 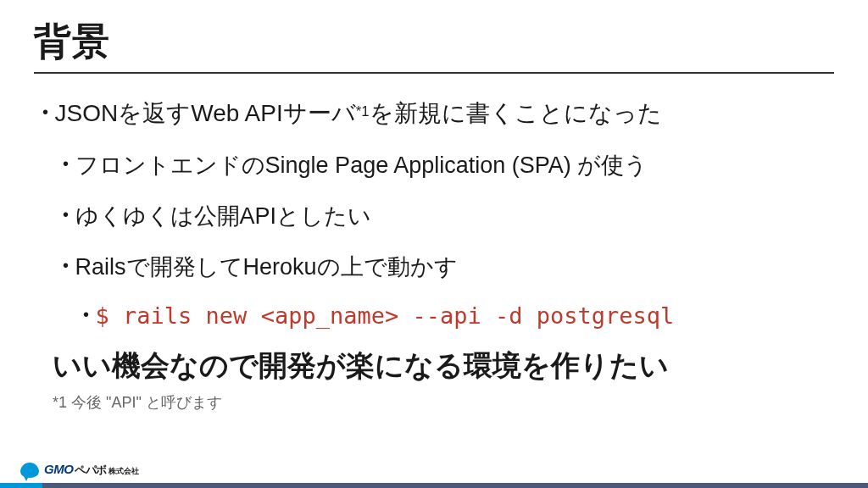 I want to click on footer: GMO ペパボ 株式会社, so click(x=434, y=474).